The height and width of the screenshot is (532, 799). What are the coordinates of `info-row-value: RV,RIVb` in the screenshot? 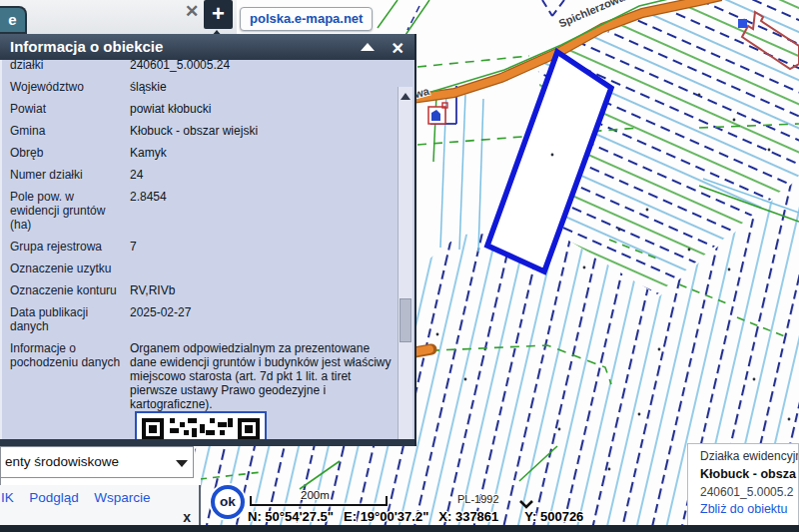 It's located at (258, 290).